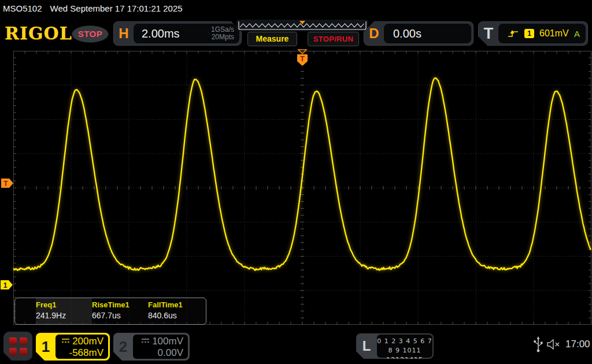  What do you see at coordinates (18, 346) in the screenshot?
I see `menu-button` at bounding box center [18, 346].